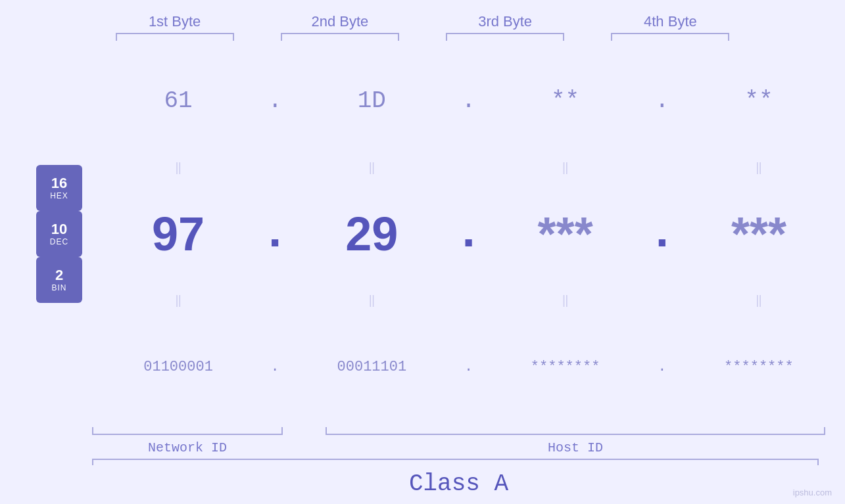 Image resolution: width=845 pixels, height=504 pixels. Describe the element at coordinates (759, 234) in the screenshot. I see `dec-val-4: ***` at that location.